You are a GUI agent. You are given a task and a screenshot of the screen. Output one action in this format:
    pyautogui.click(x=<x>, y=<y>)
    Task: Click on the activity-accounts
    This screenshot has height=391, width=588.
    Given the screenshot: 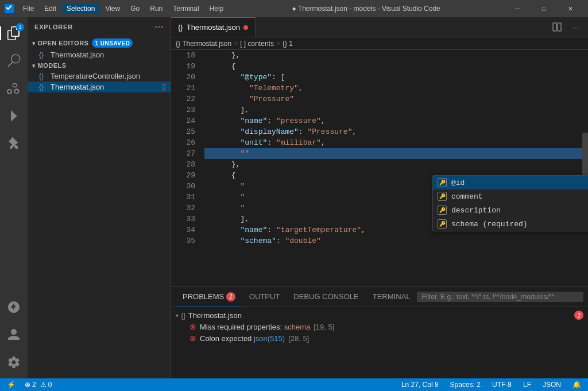 What is the action you would take?
    pyautogui.click(x=14, y=335)
    